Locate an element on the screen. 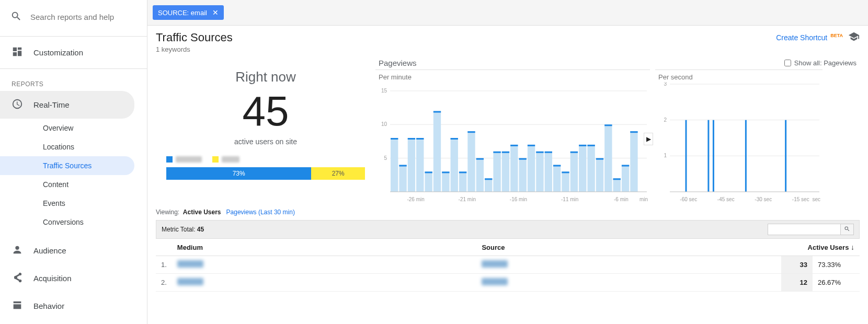  svg-text: -21 min is located at coordinates (467, 200).